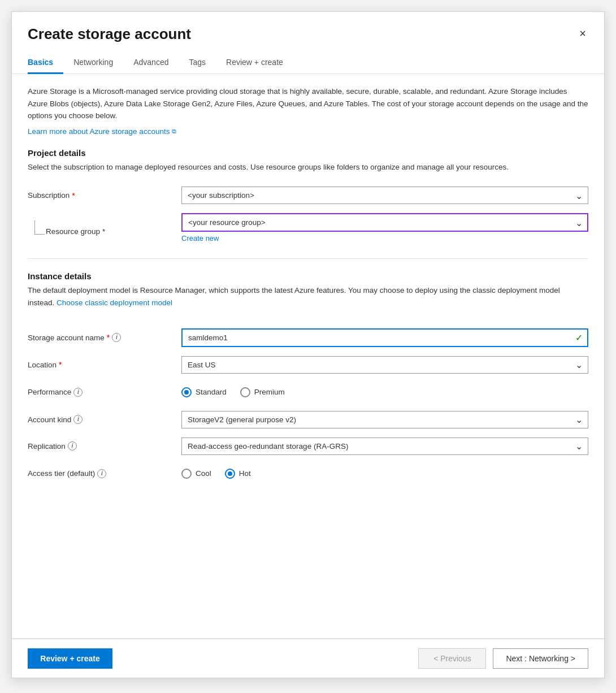 The width and height of the screenshot is (616, 693). Describe the element at coordinates (197, 474) in the screenshot. I see `access-tier-cool-option: Cool` at that location.